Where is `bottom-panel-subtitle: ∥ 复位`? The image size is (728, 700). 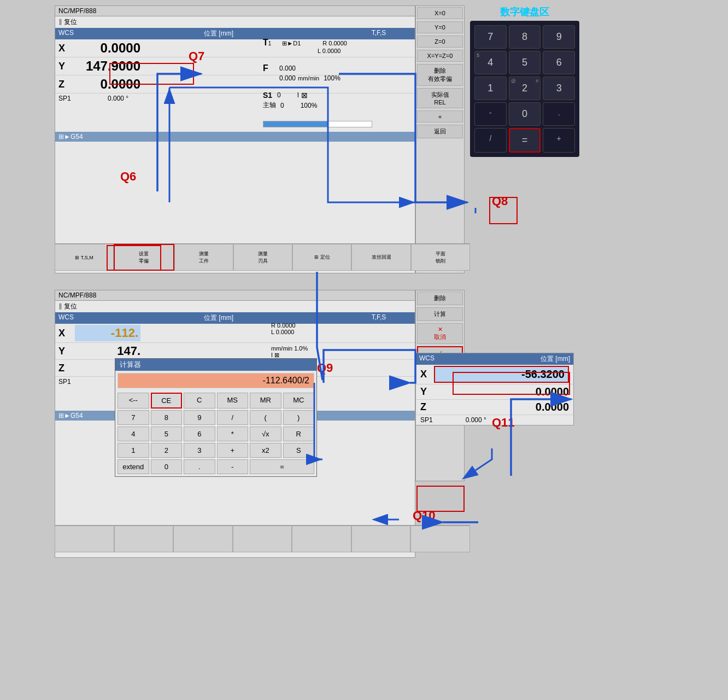
bottom-panel-subtitle: ∥ 复位 is located at coordinates (235, 306).